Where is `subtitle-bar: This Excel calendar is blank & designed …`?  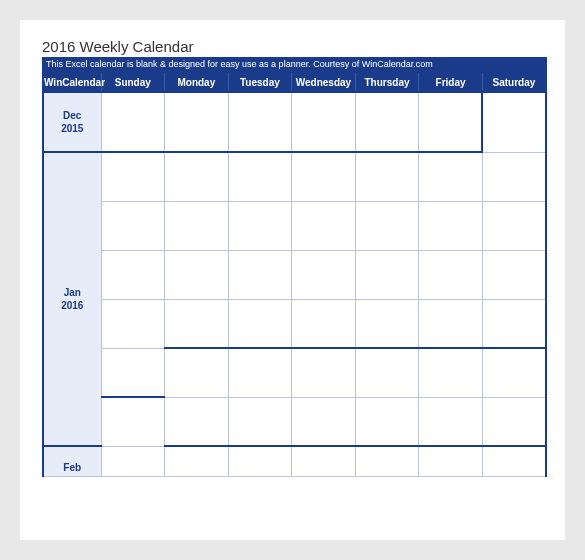
subtitle-bar: This Excel calendar is blank & designed … is located at coordinates (294, 64).